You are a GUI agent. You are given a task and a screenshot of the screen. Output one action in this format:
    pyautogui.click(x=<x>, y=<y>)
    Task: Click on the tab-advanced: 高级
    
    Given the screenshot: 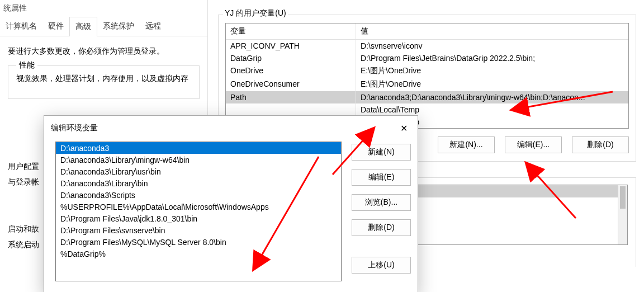 What is the action you would take?
    pyautogui.click(x=83, y=27)
    